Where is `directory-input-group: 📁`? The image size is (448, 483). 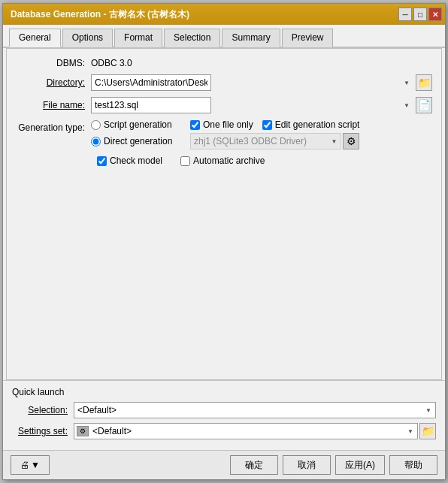
directory-input-group: 📁 is located at coordinates (262, 83).